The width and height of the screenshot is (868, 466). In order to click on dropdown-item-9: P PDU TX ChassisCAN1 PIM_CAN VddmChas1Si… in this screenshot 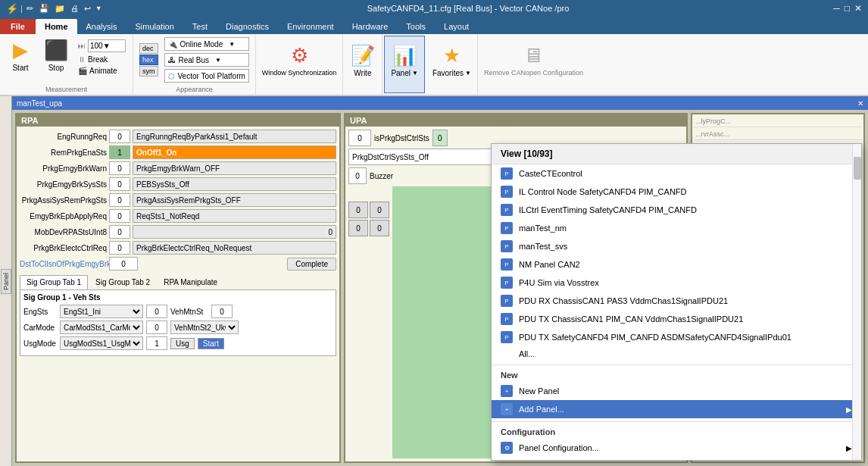, I will do `click(676, 319)`.